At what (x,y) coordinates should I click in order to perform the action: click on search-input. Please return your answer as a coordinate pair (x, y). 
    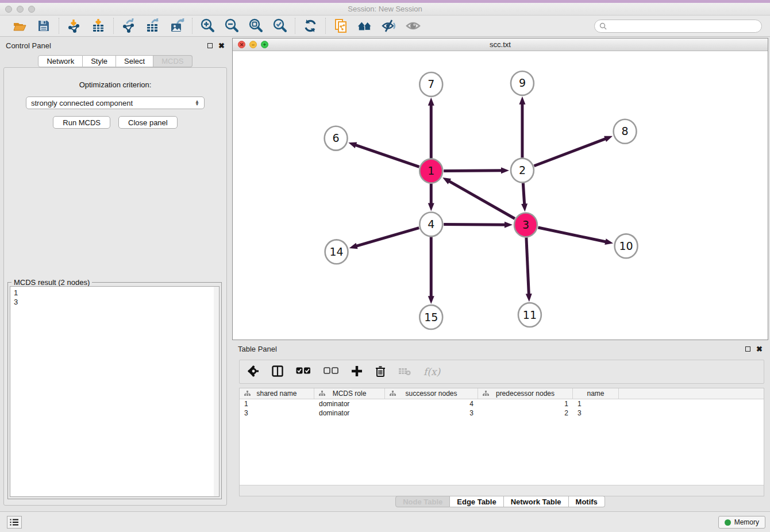
    Looking at the image, I should click on (683, 26).